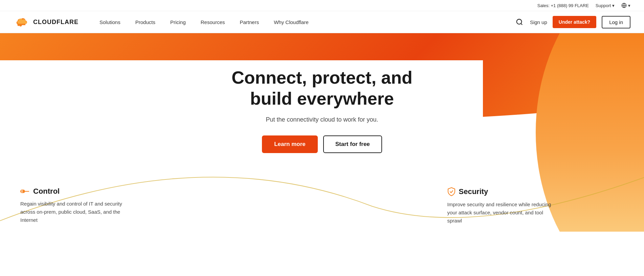 This screenshot has height=276, width=644. Describe the element at coordinates (613, 5) in the screenshot. I see `chevron-down-icon: ▾` at that location.